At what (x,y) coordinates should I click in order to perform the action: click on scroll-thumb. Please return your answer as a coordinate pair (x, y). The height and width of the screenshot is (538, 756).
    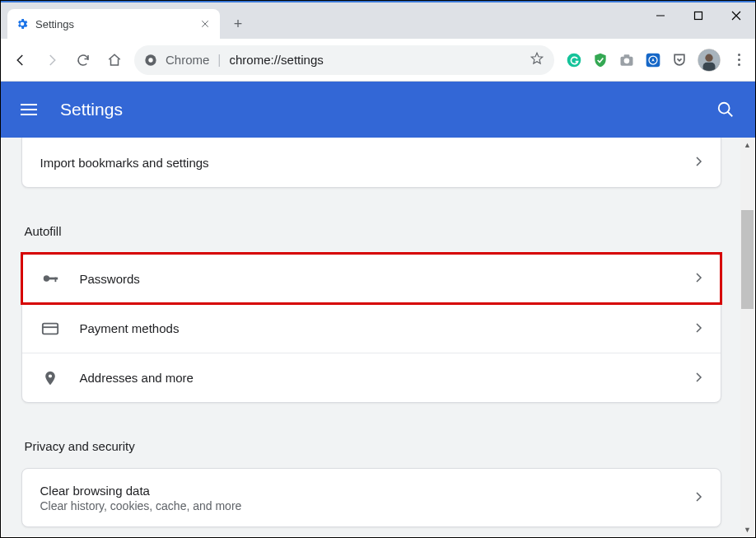
    Looking at the image, I should click on (748, 260).